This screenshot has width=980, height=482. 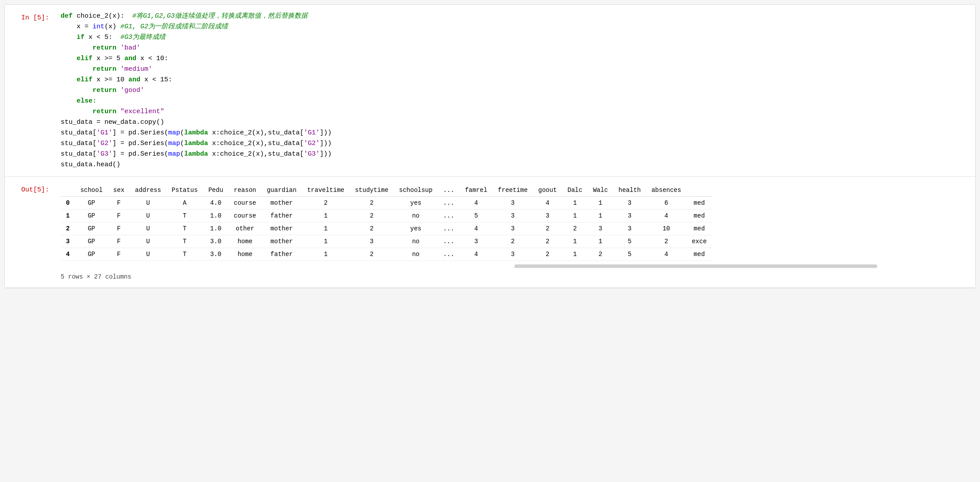 I want to click on table-cell: A, so click(x=185, y=203).